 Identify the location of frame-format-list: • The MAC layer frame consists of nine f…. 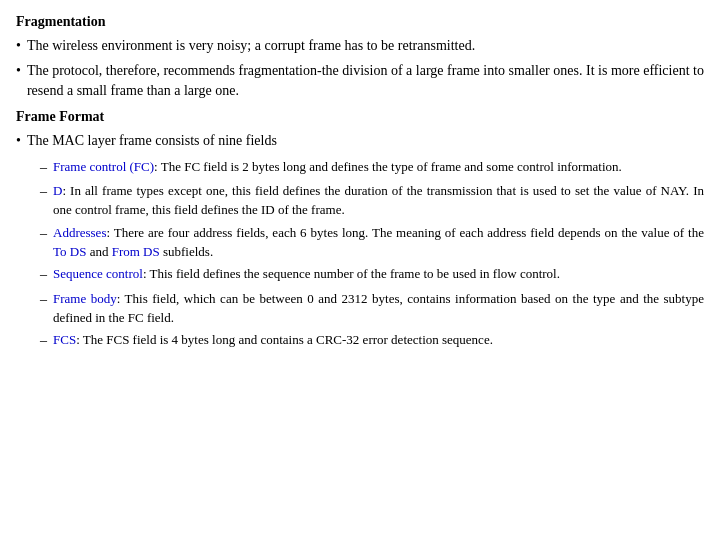
(360, 141).